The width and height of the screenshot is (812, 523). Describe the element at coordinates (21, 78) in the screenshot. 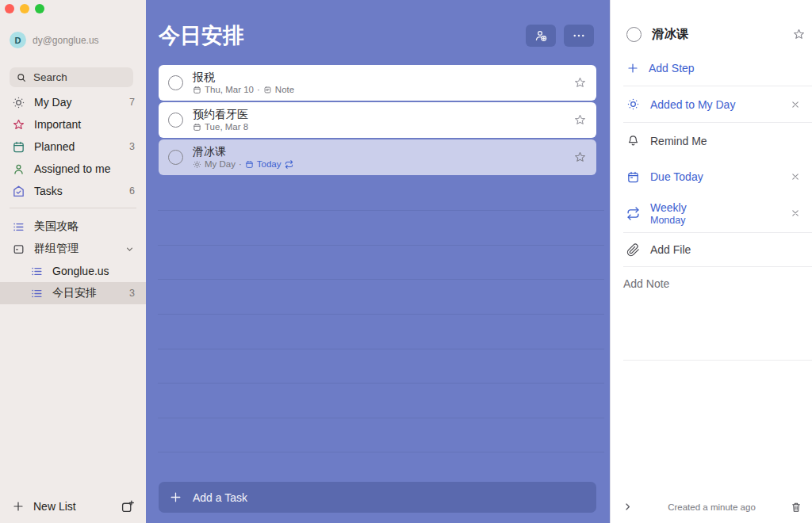

I see `search-icon` at that location.